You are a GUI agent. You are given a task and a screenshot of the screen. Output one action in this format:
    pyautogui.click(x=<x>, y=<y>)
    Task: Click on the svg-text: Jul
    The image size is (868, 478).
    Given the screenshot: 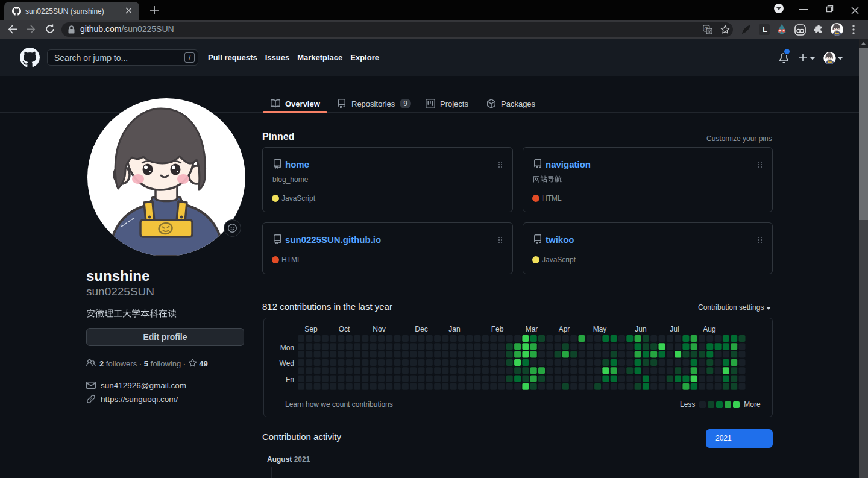 What is the action you would take?
    pyautogui.click(x=674, y=329)
    